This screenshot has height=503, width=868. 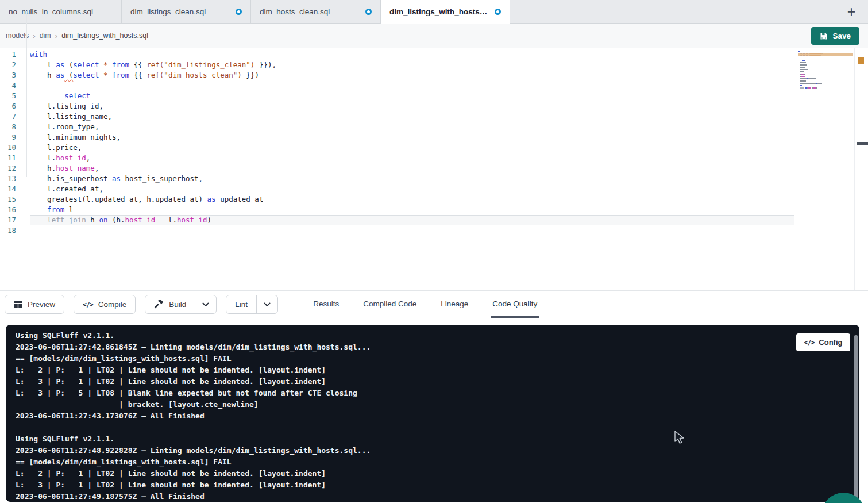 What do you see at coordinates (427, 199) in the screenshot?
I see `code-line-15: 15 greatest(l.updated_at, h.updated_at) …` at bounding box center [427, 199].